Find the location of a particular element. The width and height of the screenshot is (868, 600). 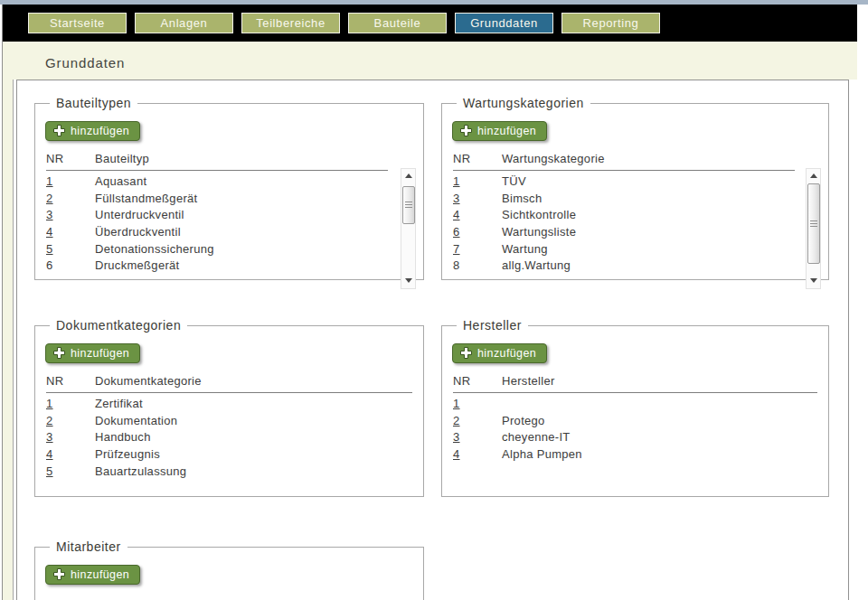

tab-reporting: Reporting is located at coordinates (611, 23).